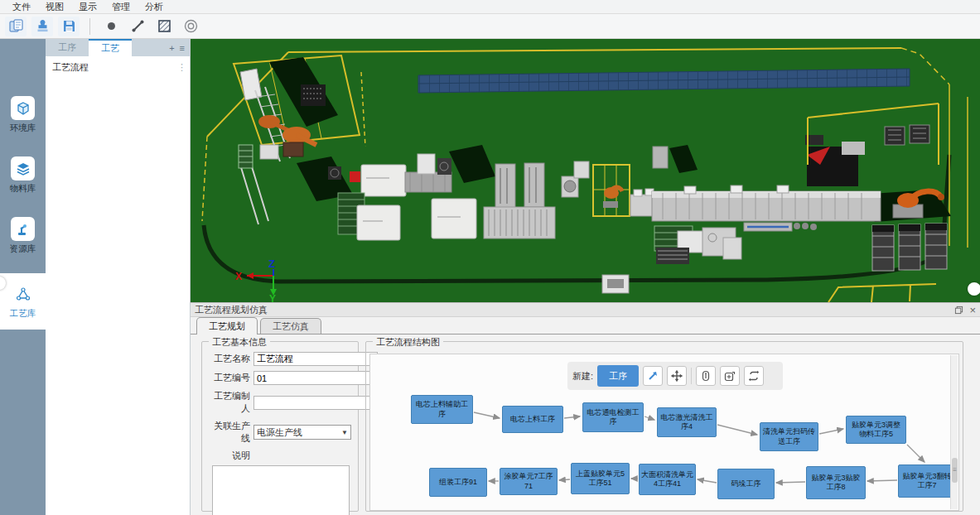 This screenshot has width=980, height=515. Describe the element at coordinates (118, 277) in the screenshot. I see `library-panel: 工序 工艺 + ≡ 工艺流程 ⋮` at that location.